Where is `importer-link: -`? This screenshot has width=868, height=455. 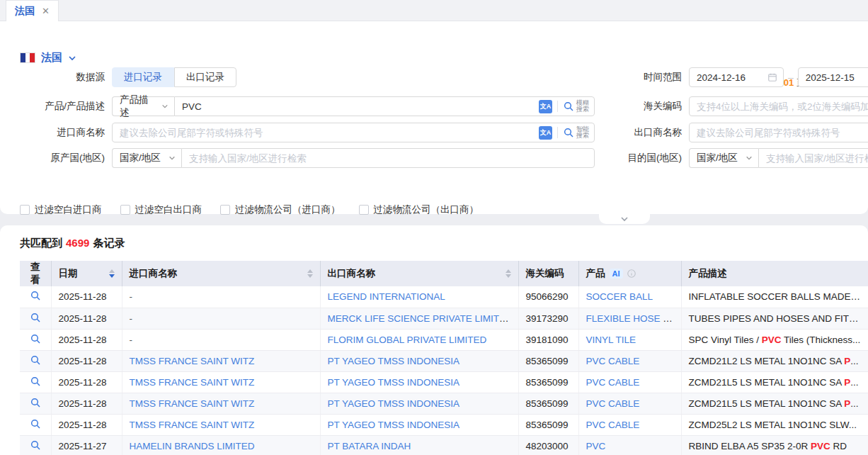 importer-link: - is located at coordinates (132, 340).